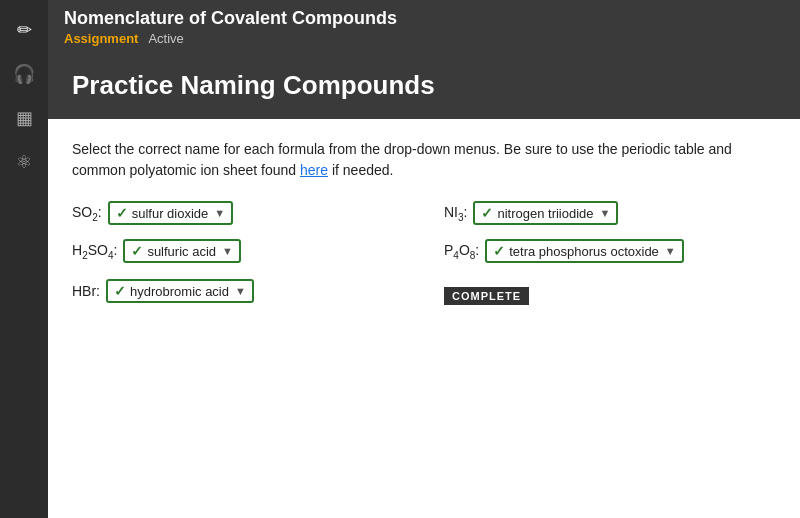 This screenshot has height=518, width=800. I want to click on formula-row-so2: SO2: ✓ sulfur dioxide ▼, so click(238, 213).